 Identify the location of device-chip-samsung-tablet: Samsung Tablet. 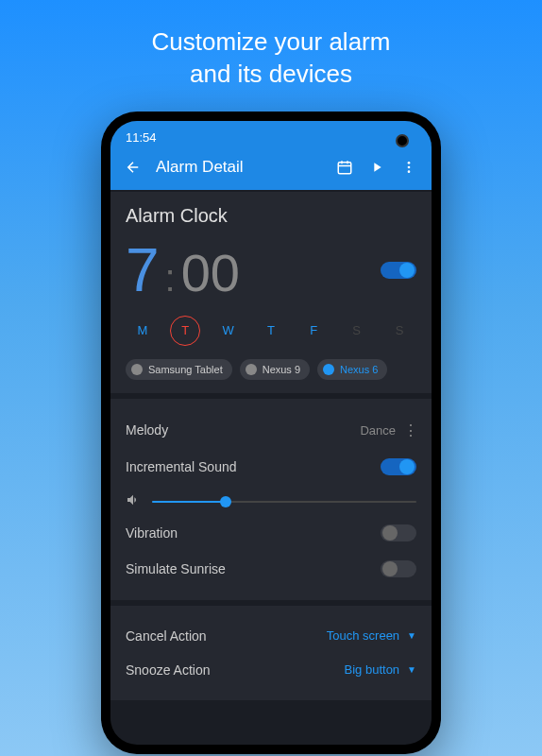
(179, 369).